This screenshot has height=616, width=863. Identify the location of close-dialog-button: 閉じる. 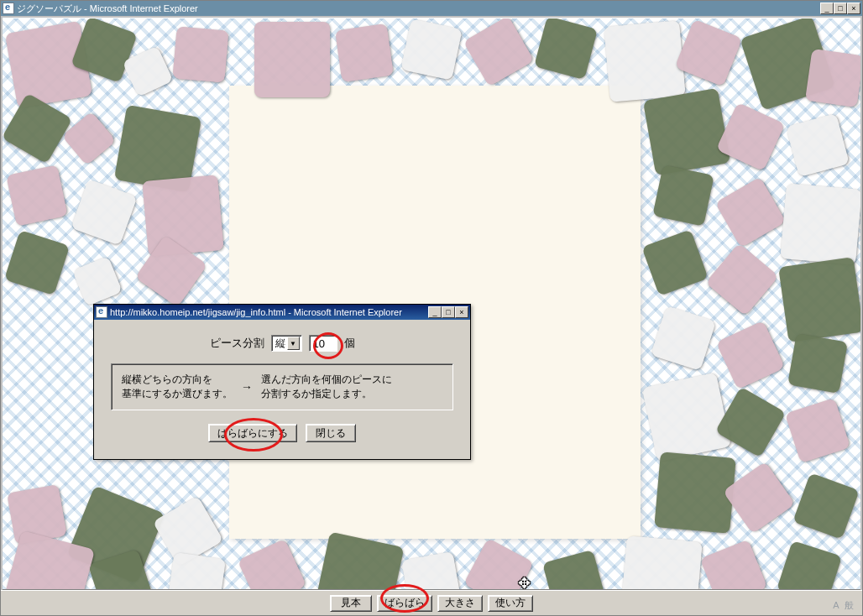
(331, 433).